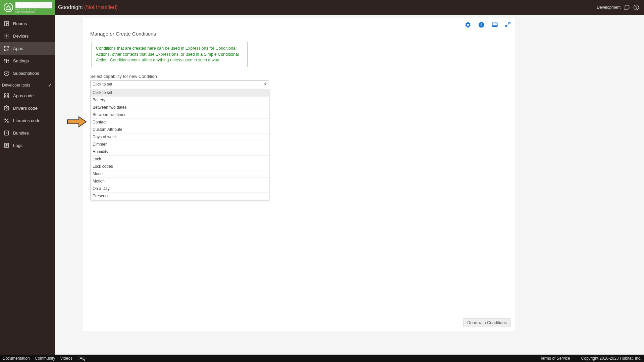  I want to click on logo-subtext: ELEVATE YOUR ENVIRONMENT, so click(34, 11).